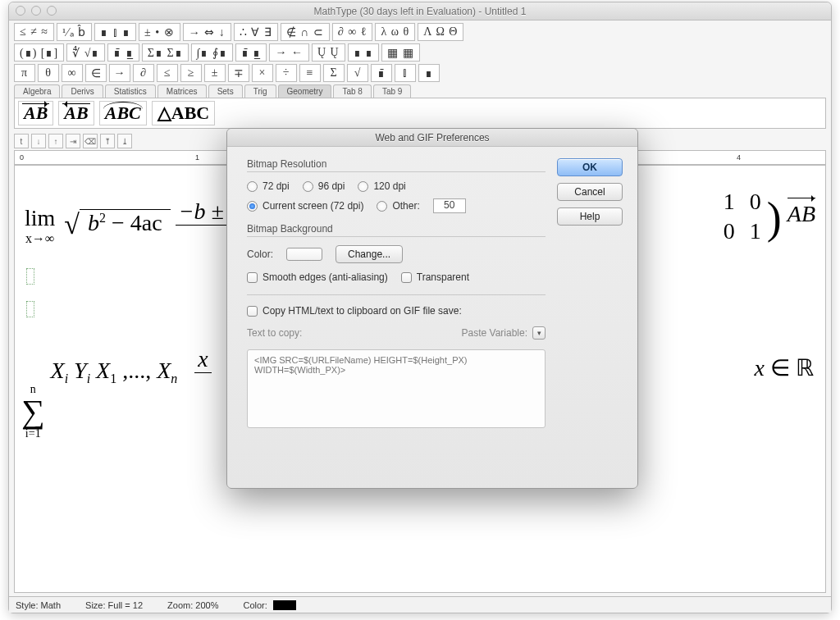 The image size is (840, 620). I want to click on toolbar-button: ∎̄, so click(381, 73).